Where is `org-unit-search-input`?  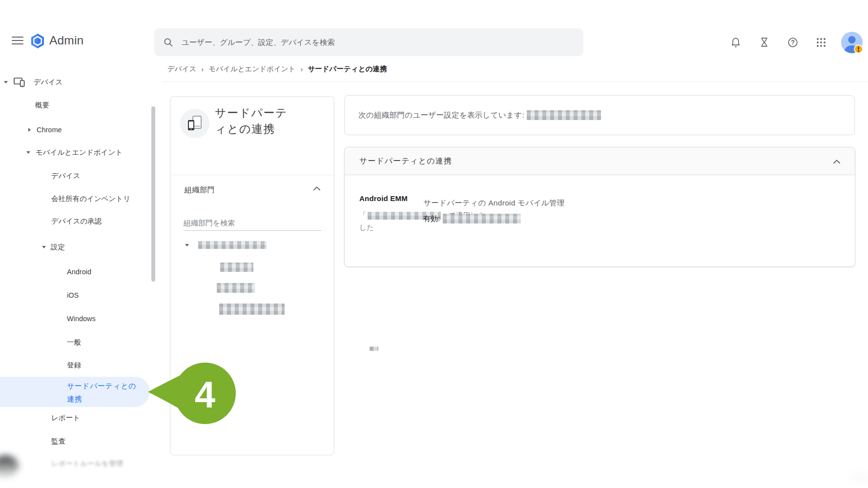 org-unit-search-input is located at coordinates (252, 223).